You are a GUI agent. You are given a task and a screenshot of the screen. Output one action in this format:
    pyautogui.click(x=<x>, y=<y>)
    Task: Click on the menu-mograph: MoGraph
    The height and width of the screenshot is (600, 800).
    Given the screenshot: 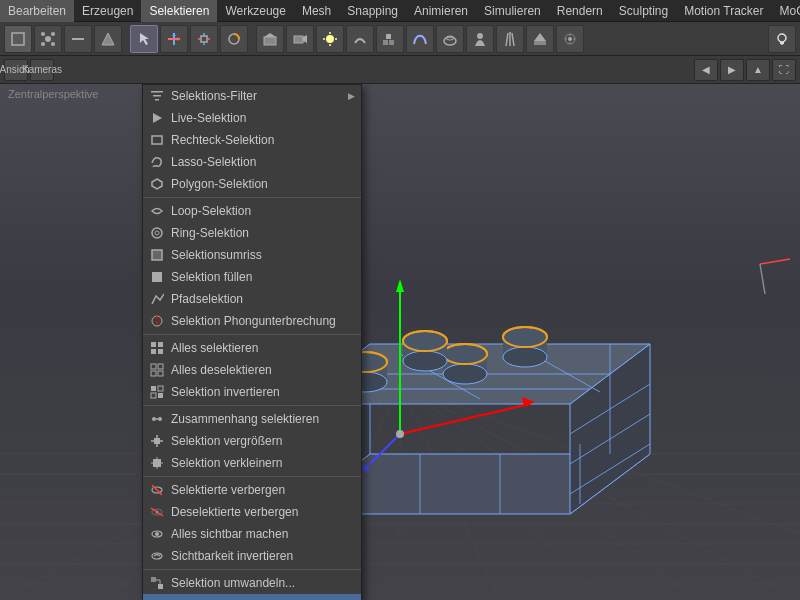 What is the action you would take?
    pyautogui.click(x=786, y=11)
    